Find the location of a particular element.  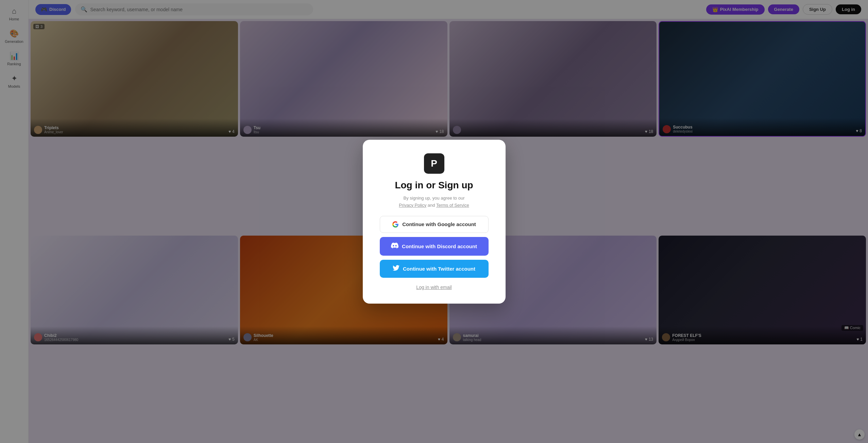

modal-title: Log in or Sign up is located at coordinates (434, 185).